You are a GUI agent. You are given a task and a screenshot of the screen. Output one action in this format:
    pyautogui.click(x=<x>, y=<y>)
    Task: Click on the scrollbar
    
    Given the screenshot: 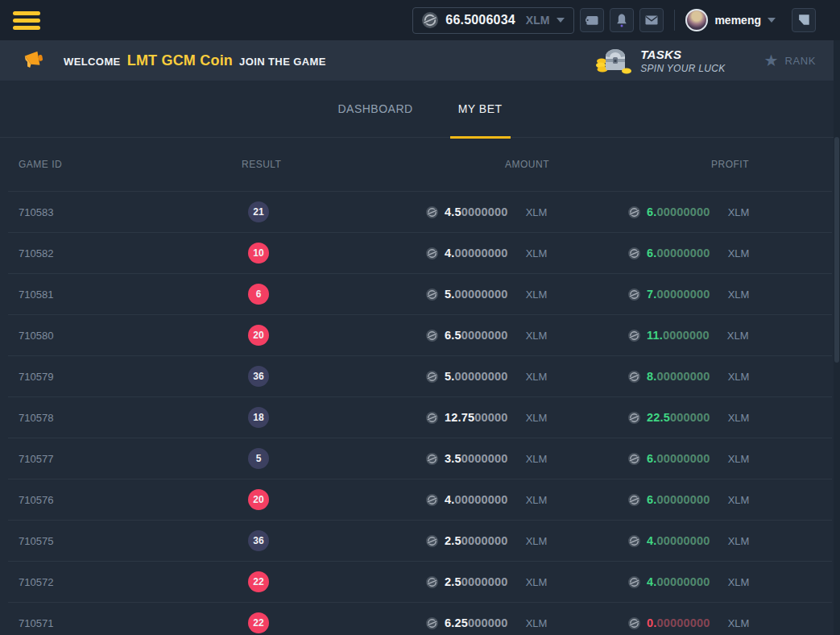 What is the action you would take?
    pyautogui.click(x=837, y=338)
    